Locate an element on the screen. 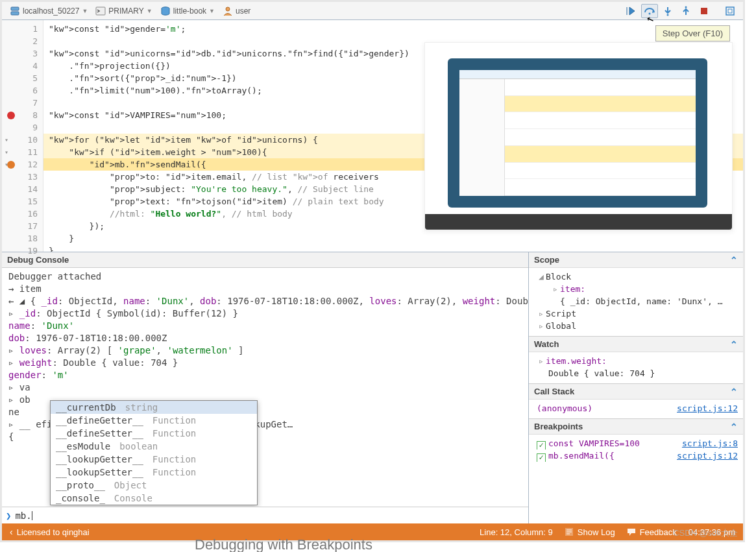 Image resolution: width=756 pixels, height=552 pixels. restore-window-button is located at coordinates (730, 11).